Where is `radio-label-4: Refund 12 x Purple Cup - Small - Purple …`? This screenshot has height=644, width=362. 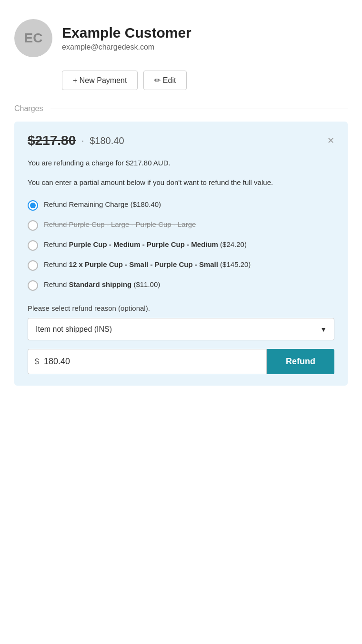 radio-label-4: Refund 12 x Purple Cup - Small - Purple … is located at coordinates (147, 265).